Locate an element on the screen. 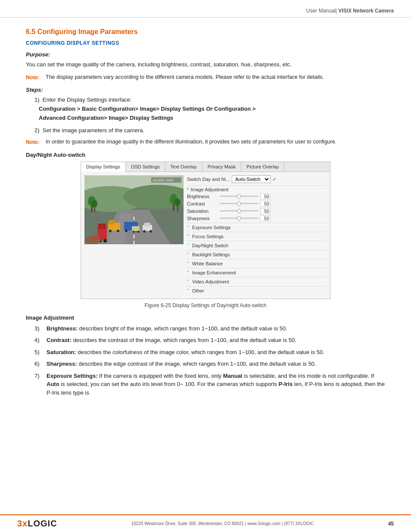 The image size is (411, 532). note-block-2: Note: In order to guarantee the image qu… is located at coordinates (206, 142).